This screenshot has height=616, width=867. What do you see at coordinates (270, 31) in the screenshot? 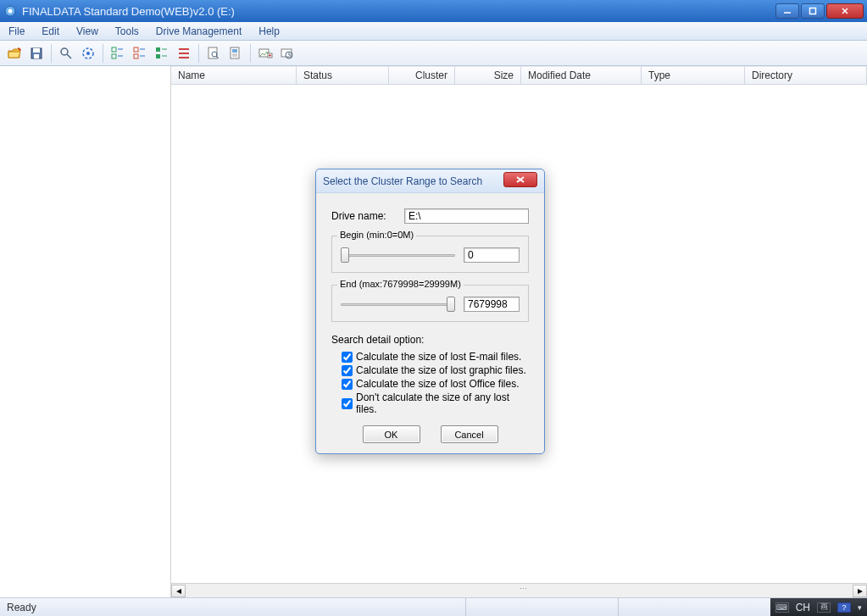
I see `menu-help: Help` at bounding box center [270, 31].